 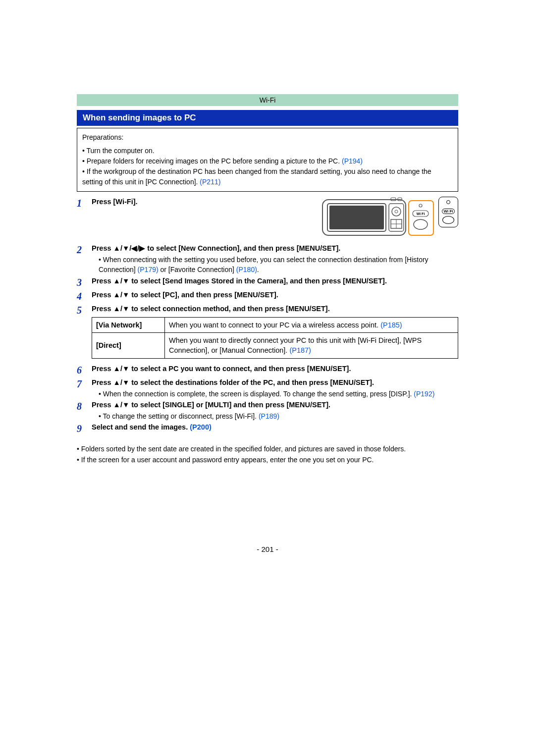 I want to click on page-ref-link: (P211), so click(x=210, y=182).